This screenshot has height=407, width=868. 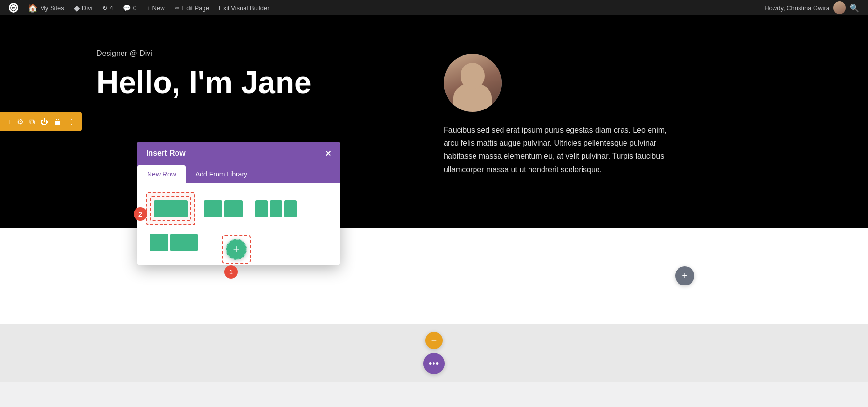 What do you see at coordinates (434, 353) in the screenshot?
I see `gray-section: + •••` at bounding box center [434, 353].